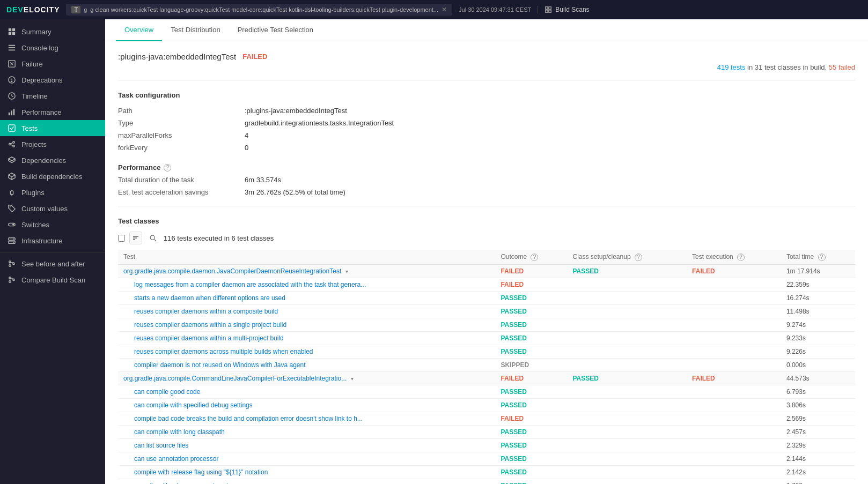  I want to click on sidebar-item-custom-values: Custom values, so click(53, 209).